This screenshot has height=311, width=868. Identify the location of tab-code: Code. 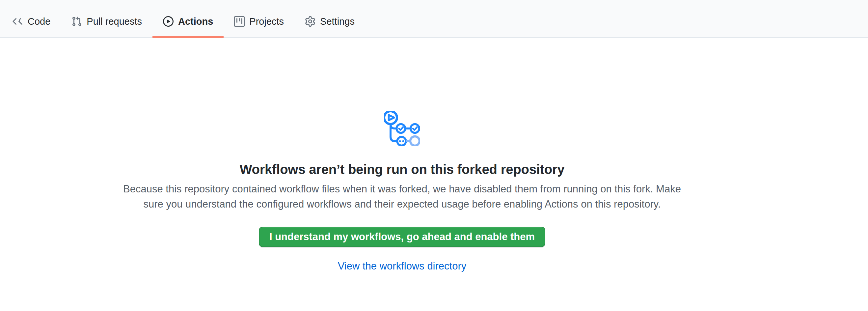
(32, 22).